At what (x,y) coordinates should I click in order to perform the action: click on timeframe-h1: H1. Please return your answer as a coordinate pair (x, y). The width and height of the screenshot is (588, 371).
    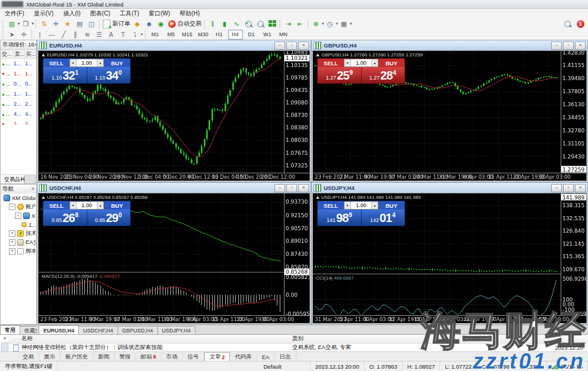
    Looking at the image, I should click on (220, 34).